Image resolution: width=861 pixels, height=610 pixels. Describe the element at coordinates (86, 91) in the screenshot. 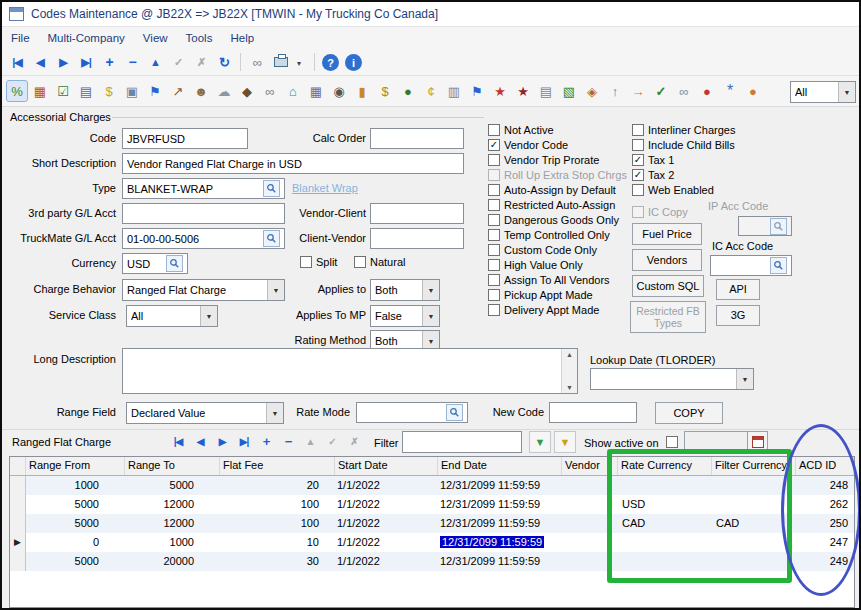

I see `table-icon: ▤` at that location.